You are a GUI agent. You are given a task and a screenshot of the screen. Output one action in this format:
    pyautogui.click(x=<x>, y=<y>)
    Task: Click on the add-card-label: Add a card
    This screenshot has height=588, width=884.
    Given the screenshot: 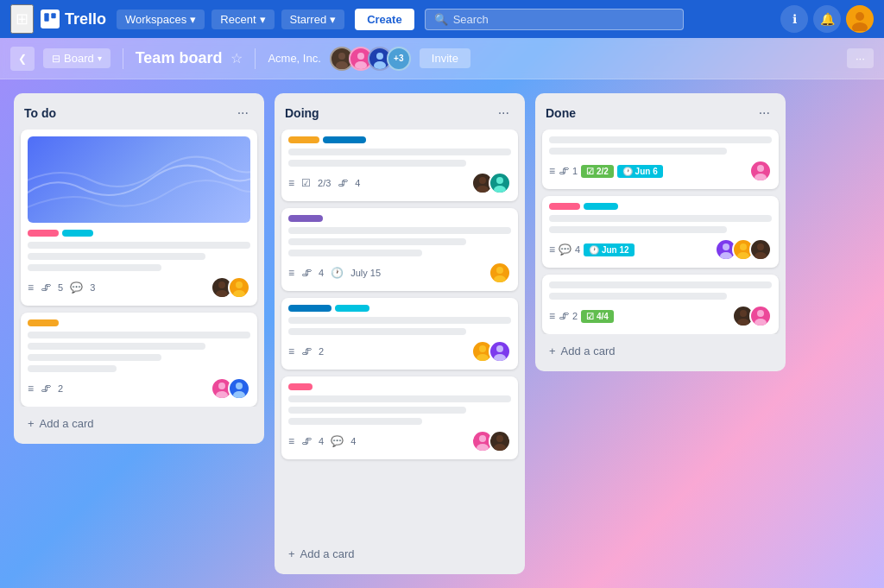 What is the action you would take?
    pyautogui.click(x=328, y=554)
    